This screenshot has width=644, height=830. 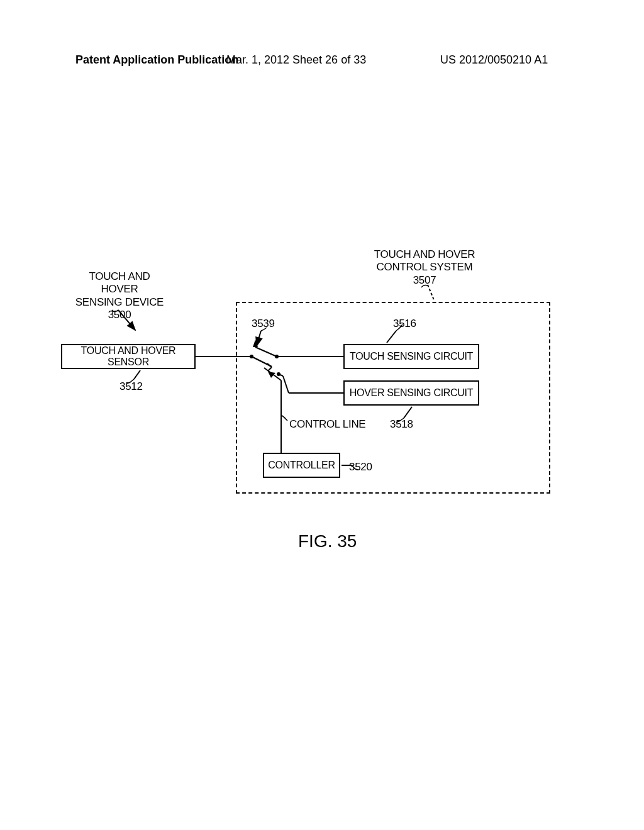 I want to click on figure-caption: FIG. 35, so click(x=327, y=541).